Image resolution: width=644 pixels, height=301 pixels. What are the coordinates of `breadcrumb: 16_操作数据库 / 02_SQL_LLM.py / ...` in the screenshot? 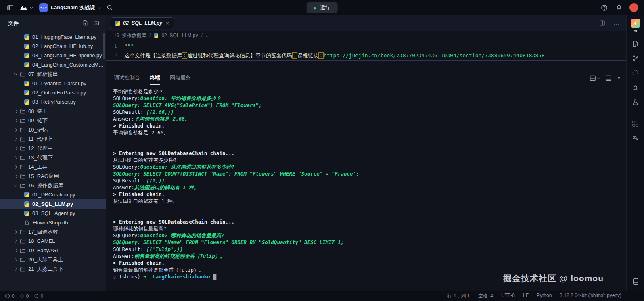 It's located at (366, 36).